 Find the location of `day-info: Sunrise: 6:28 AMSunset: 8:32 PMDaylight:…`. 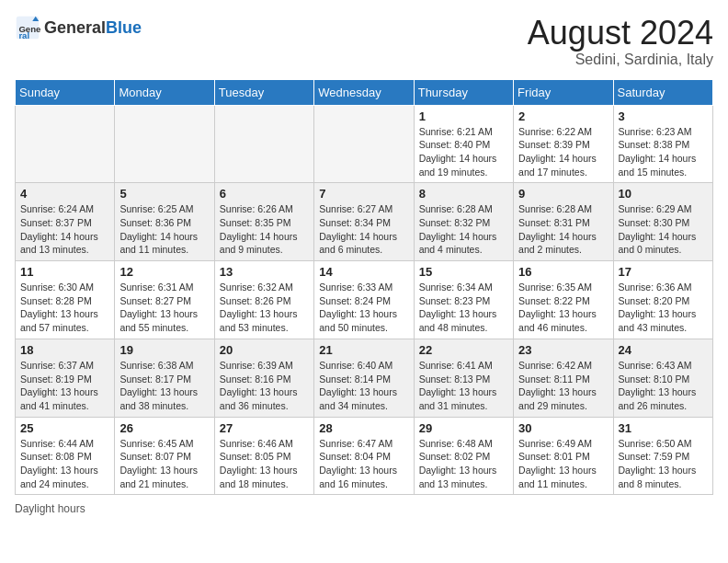

day-info: Sunrise: 6:28 AMSunset: 8:32 PMDaylight:… is located at coordinates (463, 230).